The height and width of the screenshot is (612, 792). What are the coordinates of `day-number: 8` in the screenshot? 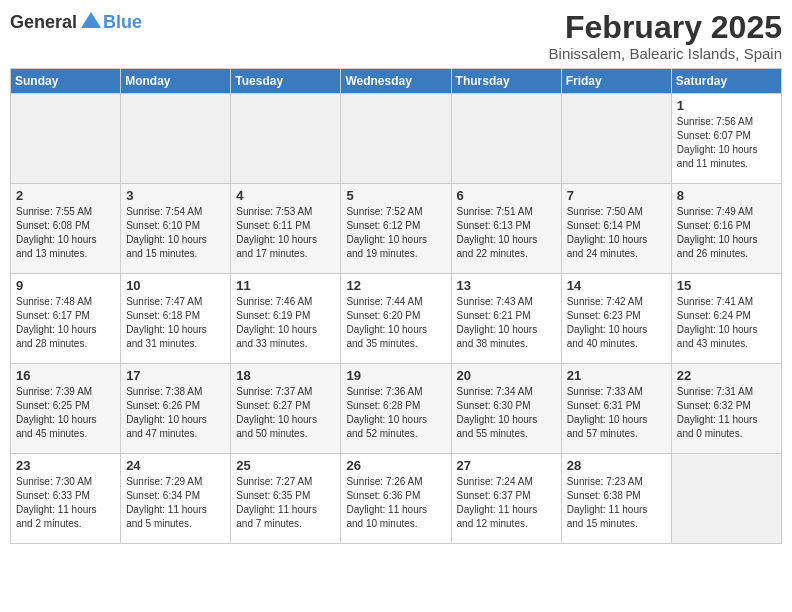 It's located at (726, 196).